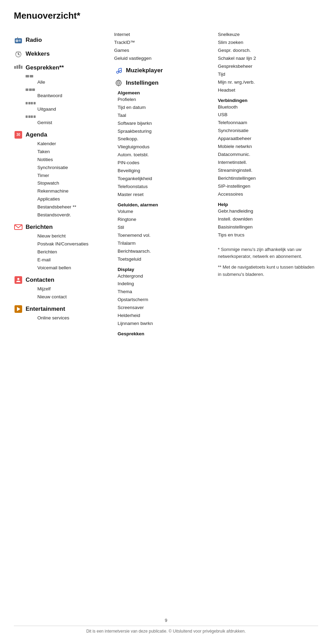  I want to click on radio-icon, so click(18, 40).